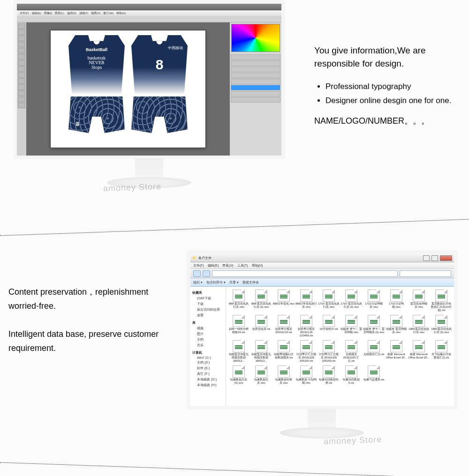  What do you see at coordinates (284, 352) in the screenshot?
I see `file-item: 动能季铂展11月份数据报表.xls` at bounding box center [284, 352].